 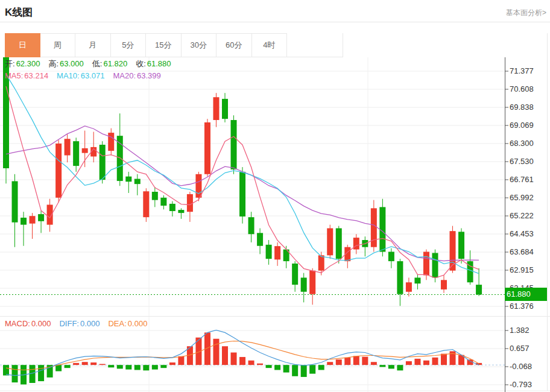 I want to click on dea-line, so click(x=242, y=356).